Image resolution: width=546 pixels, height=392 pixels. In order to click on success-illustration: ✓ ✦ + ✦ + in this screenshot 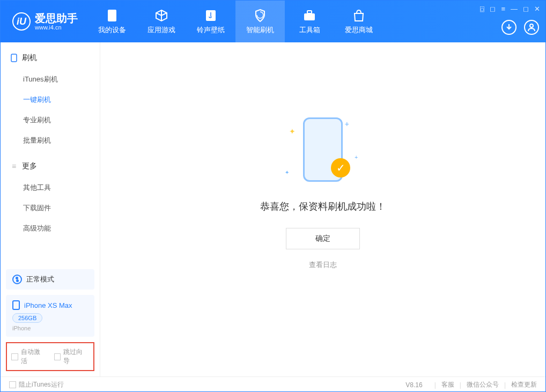, I will do `click(323, 152)`.